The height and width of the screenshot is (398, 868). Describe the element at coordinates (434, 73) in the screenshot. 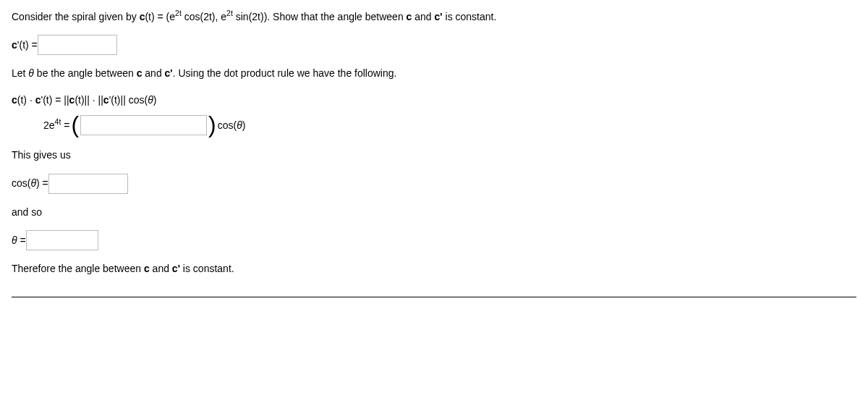

I see `let-theta-line: Let θ be the angle between c and c'. Usi…` at that location.